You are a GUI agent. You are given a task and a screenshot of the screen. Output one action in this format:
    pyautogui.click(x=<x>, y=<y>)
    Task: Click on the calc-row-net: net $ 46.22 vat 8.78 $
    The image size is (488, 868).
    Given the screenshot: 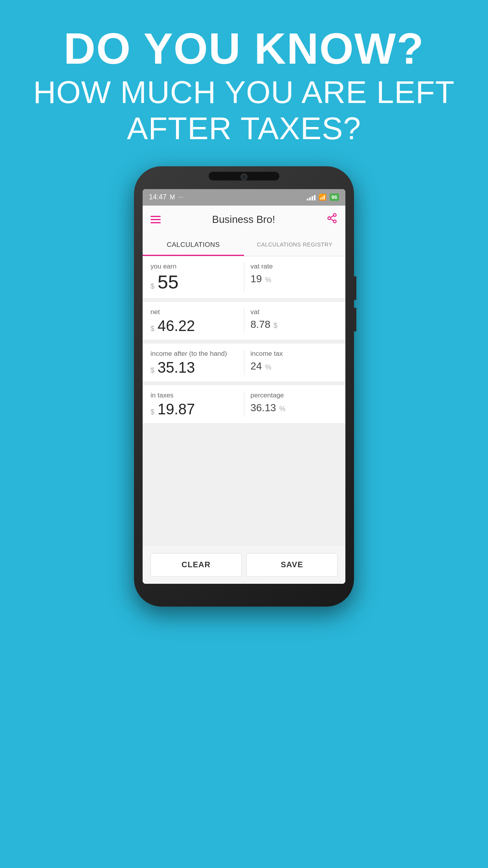 What is the action you would take?
    pyautogui.click(x=244, y=321)
    